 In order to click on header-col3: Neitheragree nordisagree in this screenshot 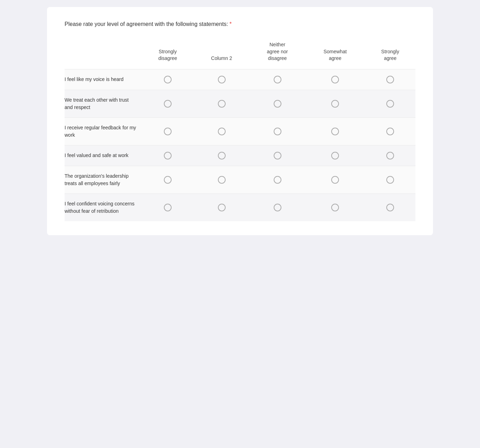, I will do `click(277, 53)`.